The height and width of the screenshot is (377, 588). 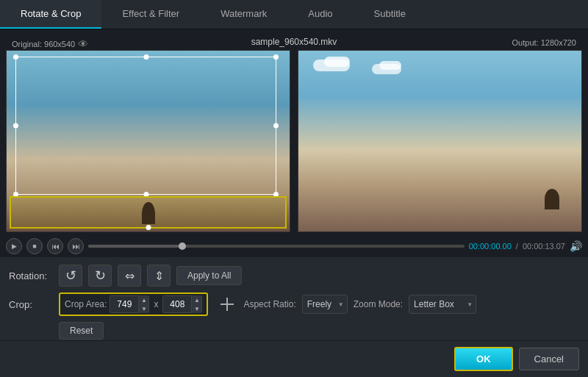 I want to click on reset-button: Reset, so click(x=81, y=331).